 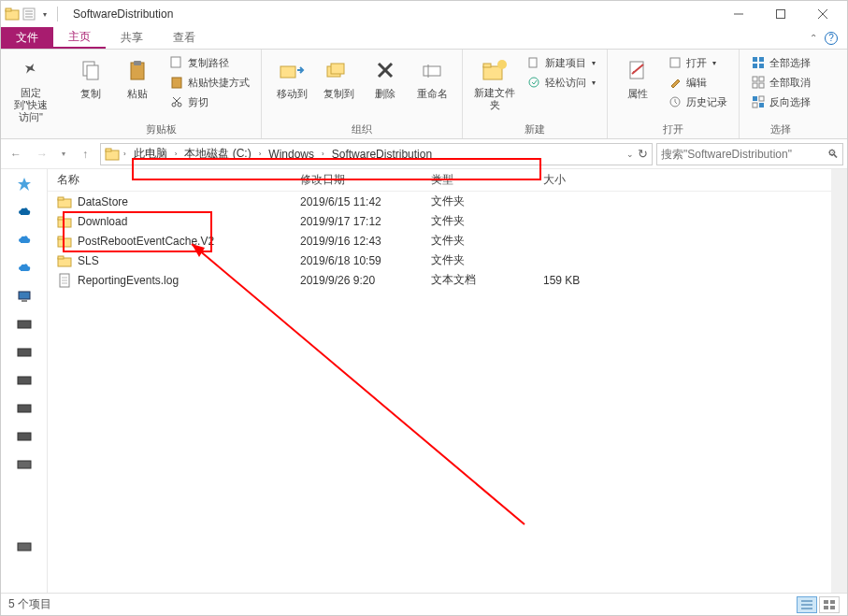 I want to click on copy-path-button: 复制路径, so click(x=209, y=63).